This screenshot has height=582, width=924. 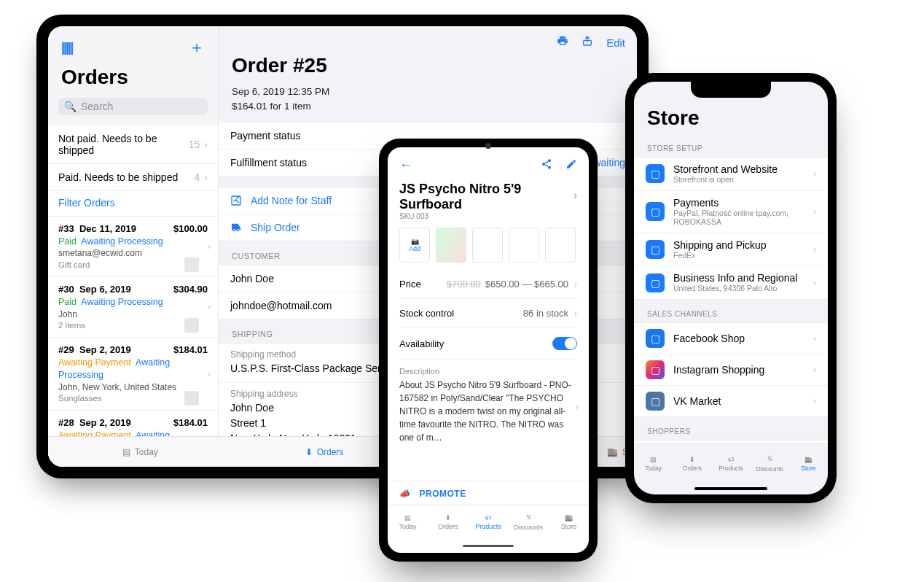 I want to click on orders-list: #33 Dec 11, 2019$100.00 Paid Awaiting Pr…, so click(x=133, y=341).